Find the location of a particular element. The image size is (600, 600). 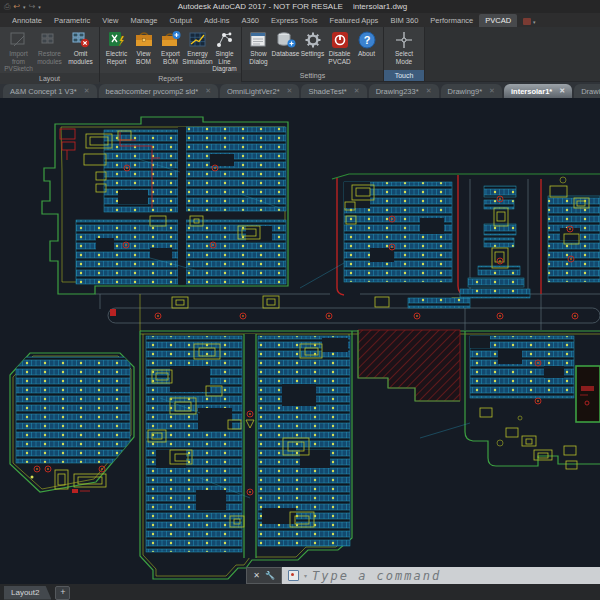

file-tab-beachcomber-pvcomp2-sld: beachcomber pvcomp2 sld*✕ is located at coordinates (158, 91).